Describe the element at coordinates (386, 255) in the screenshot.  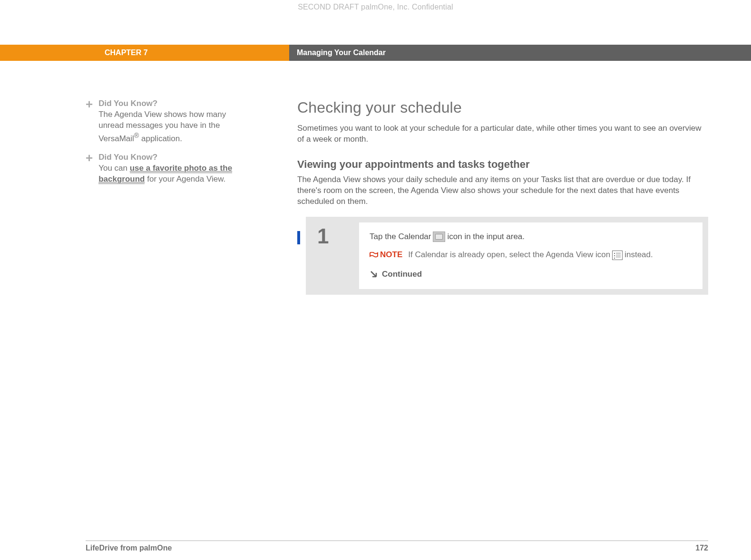
I see `note-label: NOTE` at that location.